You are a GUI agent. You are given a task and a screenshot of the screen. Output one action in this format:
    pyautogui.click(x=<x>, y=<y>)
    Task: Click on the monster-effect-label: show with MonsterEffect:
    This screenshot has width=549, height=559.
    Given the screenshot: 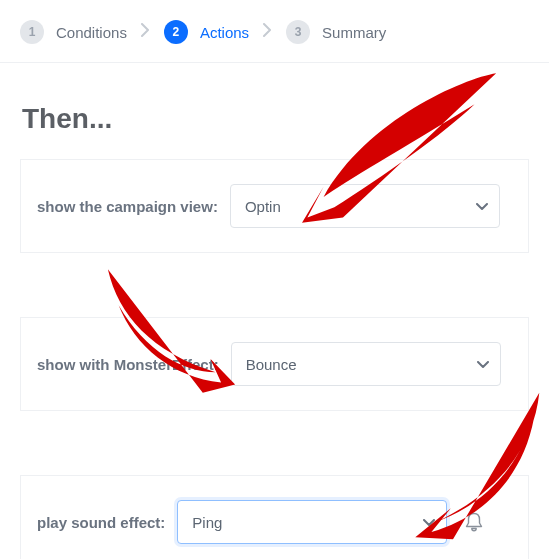 What is the action you would take?
    pyautogui.click(x=128, y=364)
    